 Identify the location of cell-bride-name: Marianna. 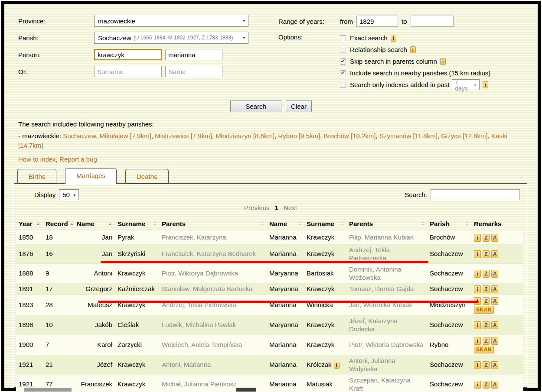
(285, 237).